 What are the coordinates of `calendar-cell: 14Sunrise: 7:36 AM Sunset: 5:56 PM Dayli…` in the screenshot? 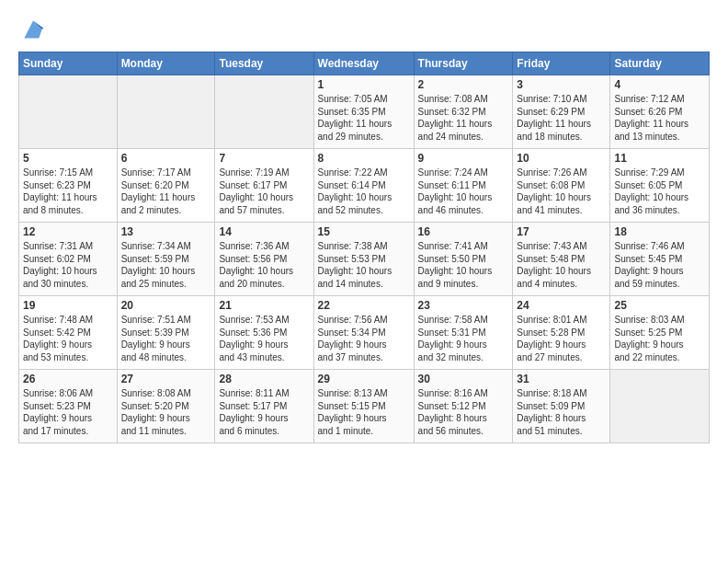 It's located at (265, 259).